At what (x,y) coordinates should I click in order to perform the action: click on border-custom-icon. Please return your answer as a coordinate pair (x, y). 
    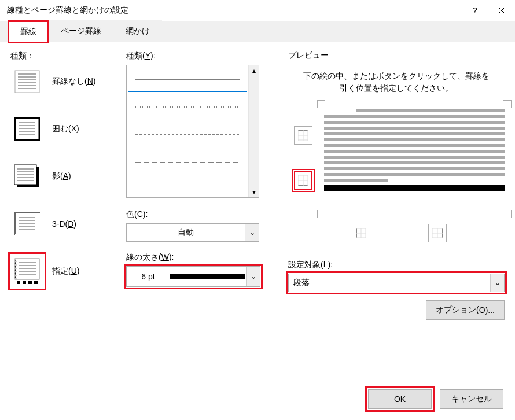
    Looking at the image, I should click on (27, 271).